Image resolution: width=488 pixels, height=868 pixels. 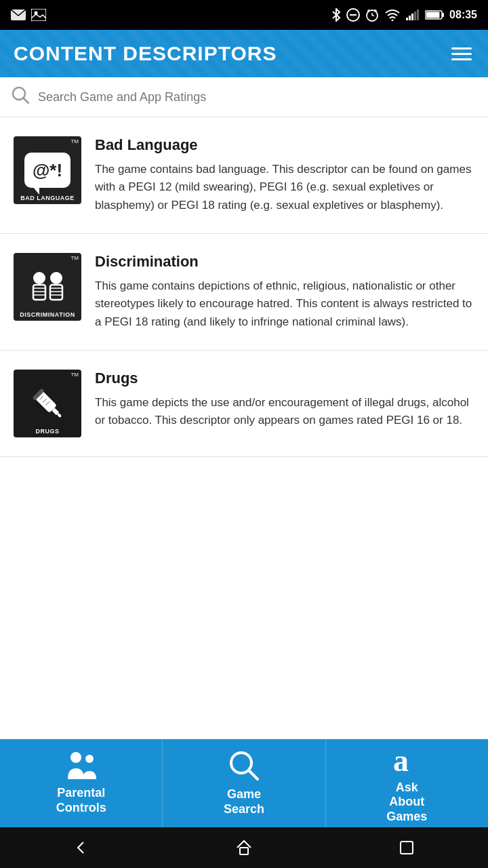 I want to click on email-icon, so click(x=18, y=15).